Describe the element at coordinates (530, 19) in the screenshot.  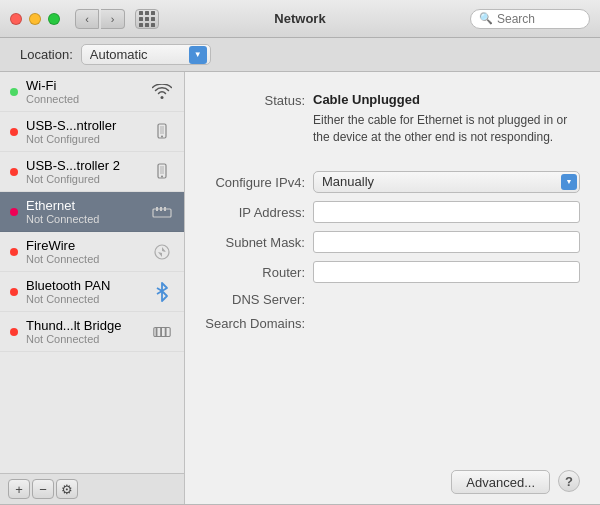
I see `search-bar: 🔍` at that location.